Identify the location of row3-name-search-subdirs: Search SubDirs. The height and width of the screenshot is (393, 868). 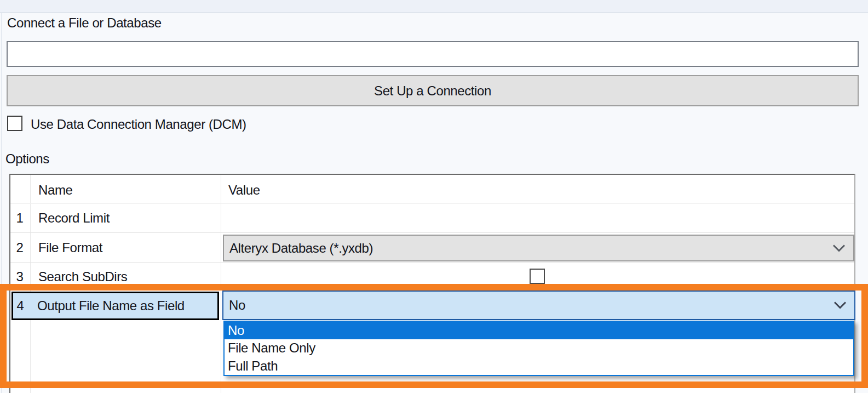
(83, 277).